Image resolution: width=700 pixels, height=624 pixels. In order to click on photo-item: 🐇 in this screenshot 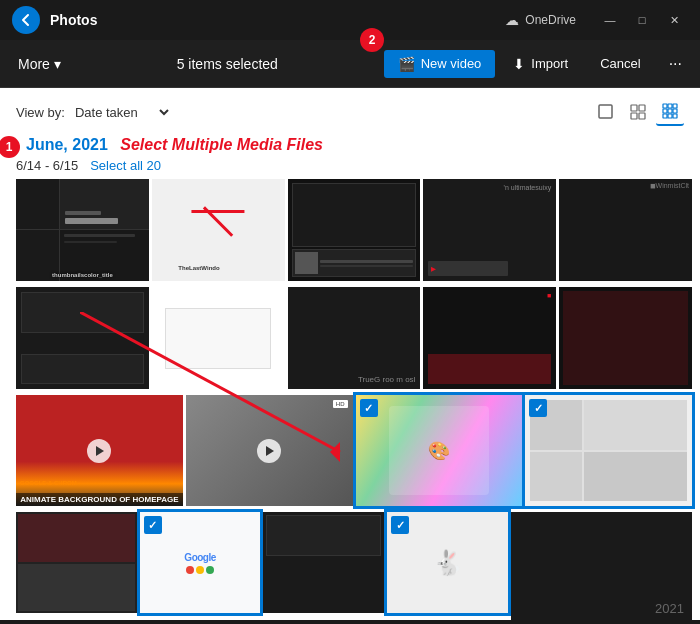, I will do `click(448, 562)`.